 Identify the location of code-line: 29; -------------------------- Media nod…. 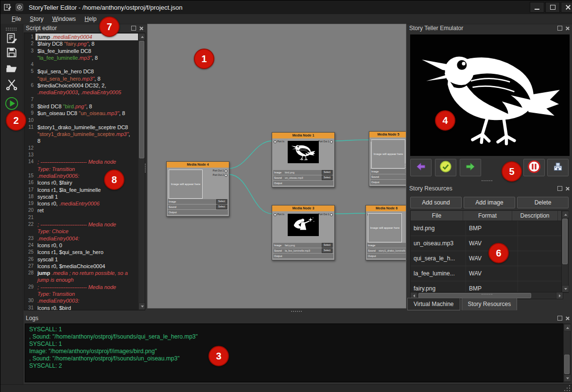
(82, 287).